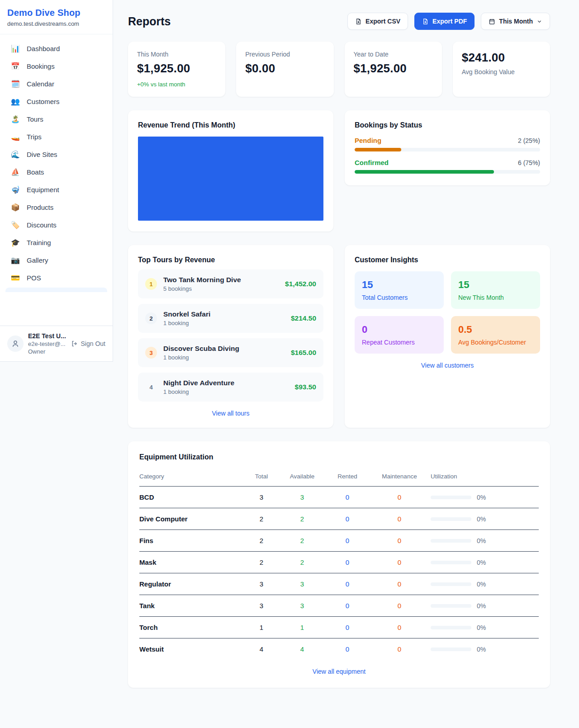 The height and width of the screenshot is (728, 579). I want to click on trips-boat-icon: 🚤, so click(15, 137).